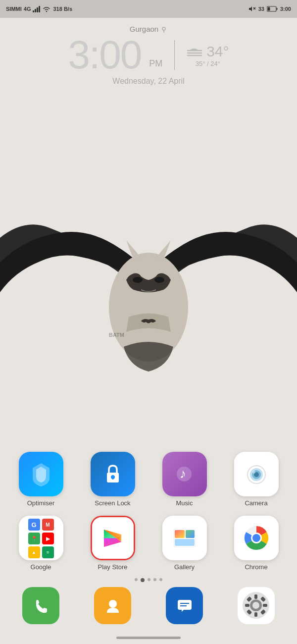 This screenshot has height=644, width=297. I want to click on battery-text: 33, so click(261, 9).